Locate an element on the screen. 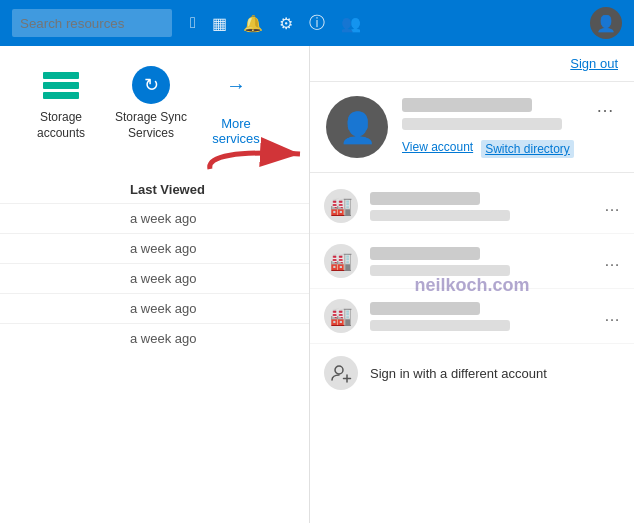 The width and height of the screenshot is (634, 523). user-info: View account Switch directory is located at coordinates (490, 127).